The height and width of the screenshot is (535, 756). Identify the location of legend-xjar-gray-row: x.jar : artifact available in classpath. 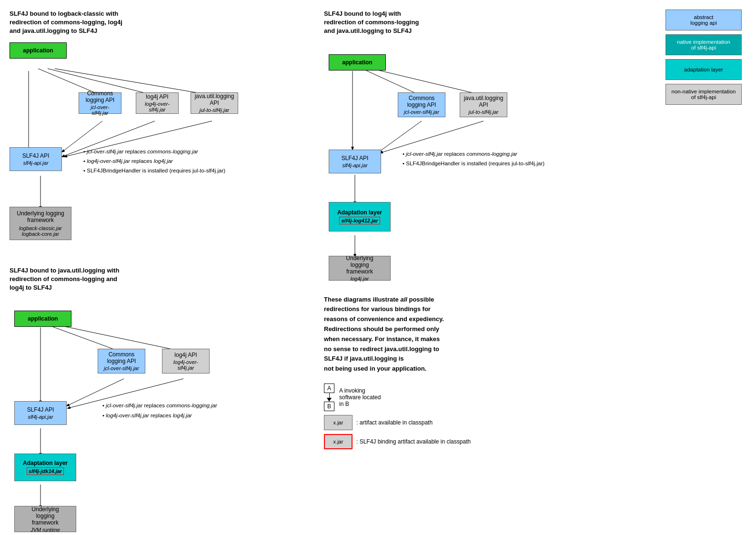
(443, 423).